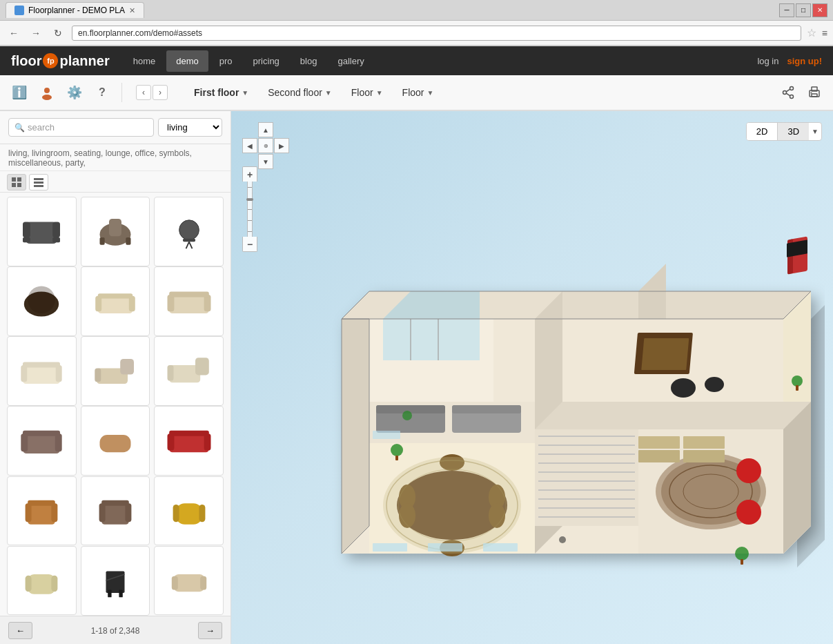  Describe the element at coordinates (266, 61) in the screenshot. I see `nav-pricing: pricing` at that location.